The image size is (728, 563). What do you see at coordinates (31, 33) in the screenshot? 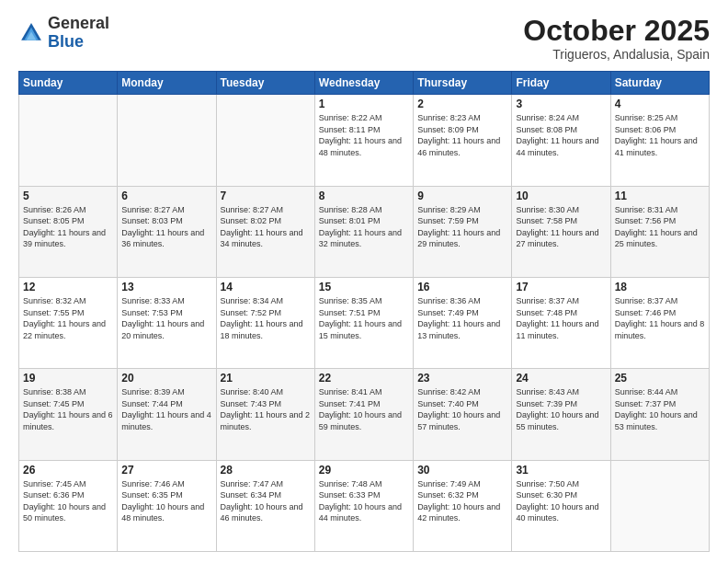
I see `logo-icon` at bounding box center [31, 33].